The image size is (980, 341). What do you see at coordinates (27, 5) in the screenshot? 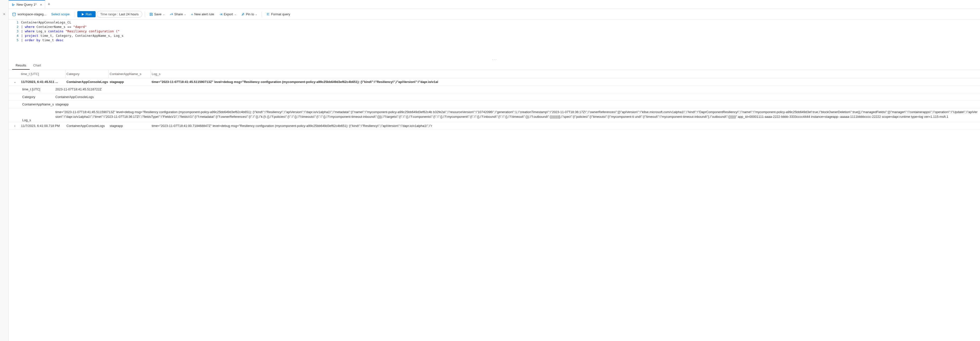
I see `tab-new-query-1: New Query 1* ×` at bounding box center [27, 5].